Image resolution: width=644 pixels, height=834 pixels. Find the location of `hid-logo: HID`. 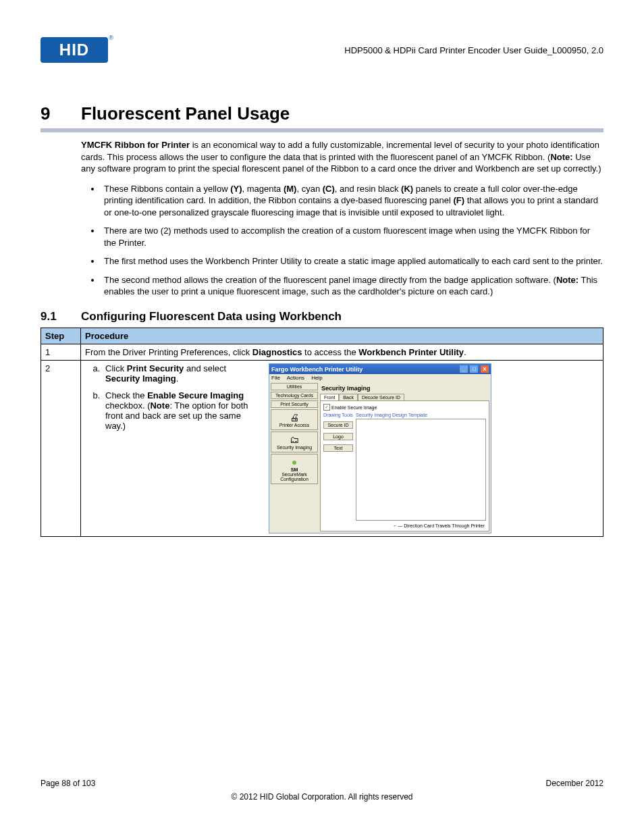

hid-logo: HID is located at coordinates (74, 50).